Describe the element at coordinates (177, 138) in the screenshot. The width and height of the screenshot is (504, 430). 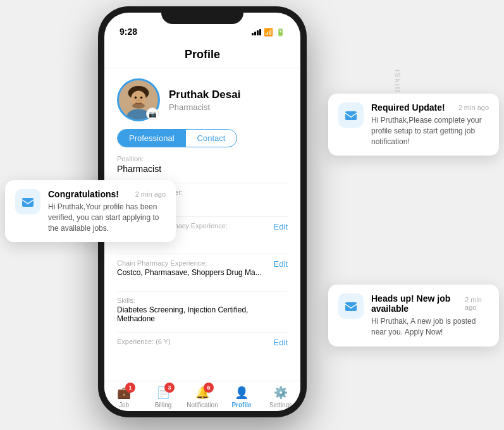
I see `profile-tabs: Professional Contact` at that location.